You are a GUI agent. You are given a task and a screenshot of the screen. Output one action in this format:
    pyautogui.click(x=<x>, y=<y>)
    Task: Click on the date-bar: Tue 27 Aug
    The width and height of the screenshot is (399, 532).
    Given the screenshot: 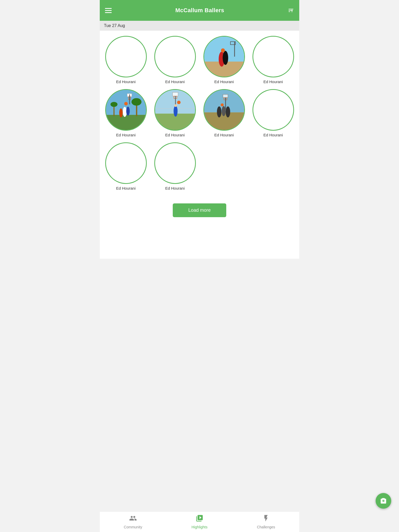 What is the action you would take?
    pyautogui.click(x=200, y=26)
    